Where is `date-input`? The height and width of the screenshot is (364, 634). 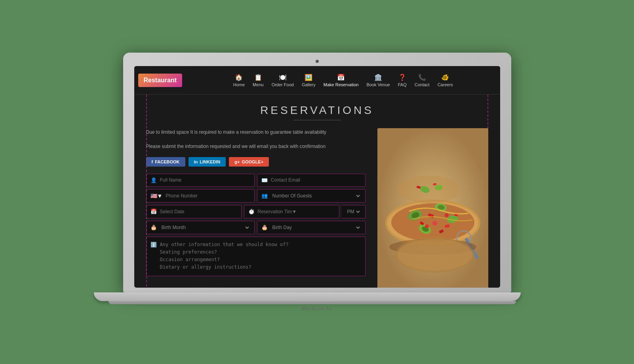 date-input is located at coordinates (199, 212).